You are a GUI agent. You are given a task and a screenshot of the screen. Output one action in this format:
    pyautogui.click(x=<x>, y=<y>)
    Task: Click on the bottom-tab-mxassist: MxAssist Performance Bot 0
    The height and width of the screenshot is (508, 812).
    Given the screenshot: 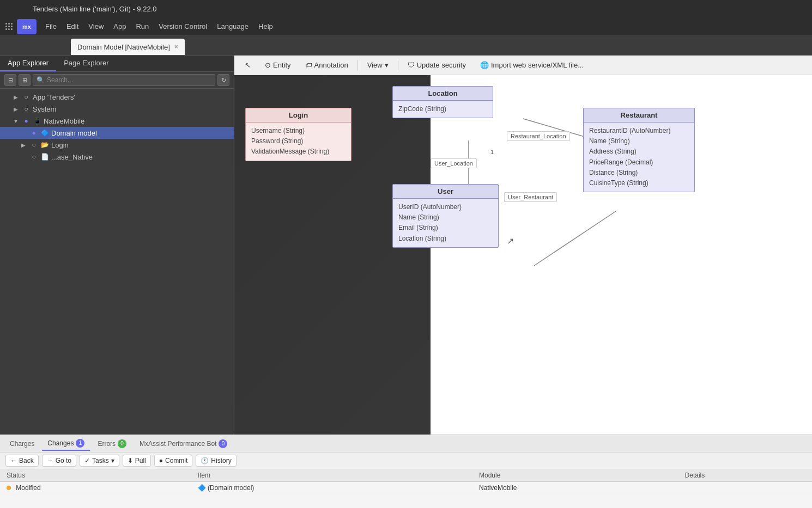 What is the action you would take?
    pyautogui.click(x=183, y=444)
    